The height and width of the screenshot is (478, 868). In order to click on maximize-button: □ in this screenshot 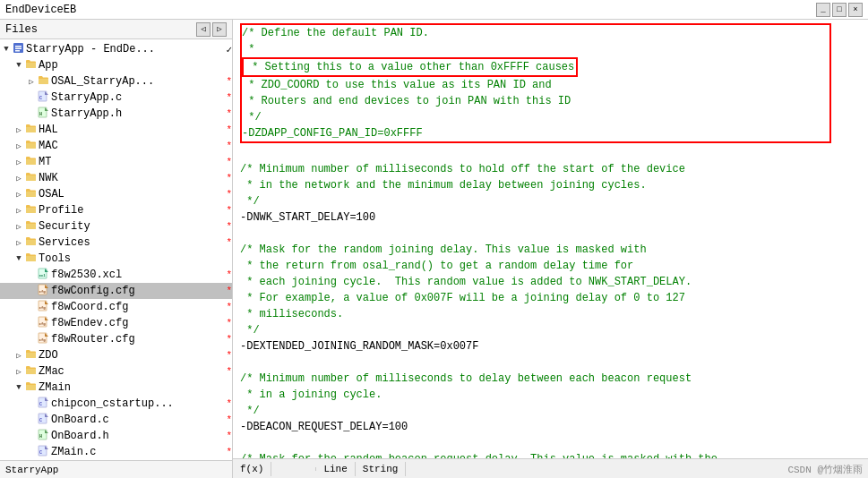, I will do `click(839, 10)`.